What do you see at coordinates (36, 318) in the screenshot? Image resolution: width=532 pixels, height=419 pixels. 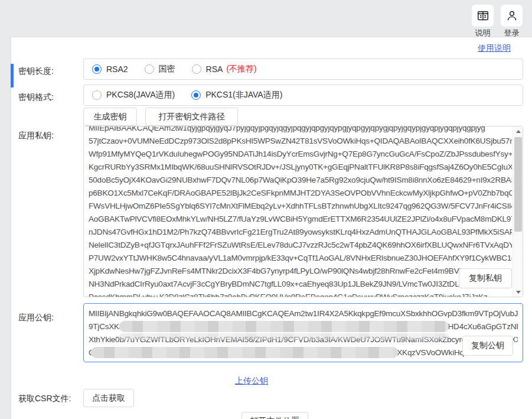 I see `public-key-label: 应用公钥:` at bounding box center [36, 318].